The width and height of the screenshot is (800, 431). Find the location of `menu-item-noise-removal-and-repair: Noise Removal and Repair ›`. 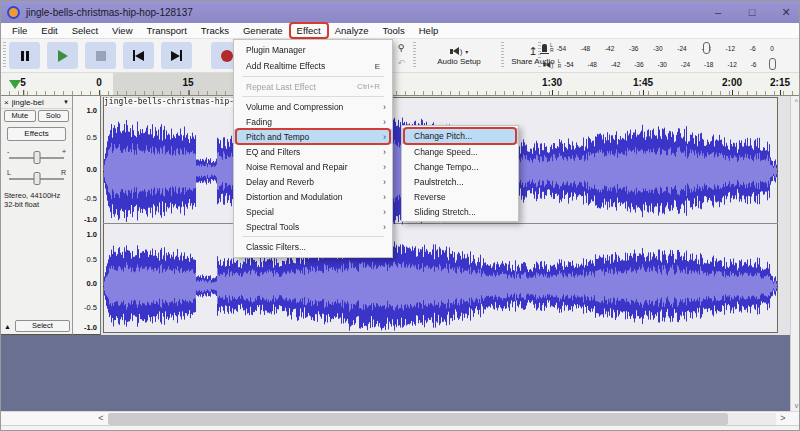

menu-item-noise-removal-and-repair: Noise Removal and Repair › is located at coordinates (313, 166).